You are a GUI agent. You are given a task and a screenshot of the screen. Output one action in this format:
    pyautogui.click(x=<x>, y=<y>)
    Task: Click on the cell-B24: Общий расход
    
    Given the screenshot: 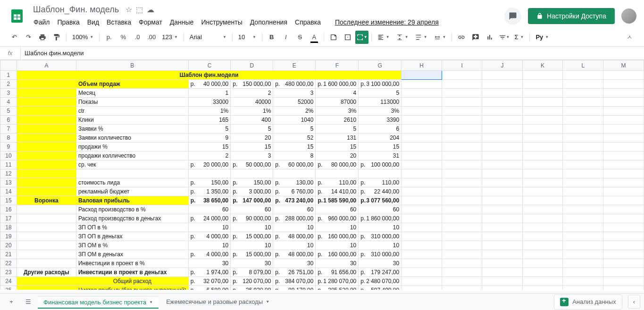 What is the action you would take?
    pyautogui.click(x=132, y=281)
    